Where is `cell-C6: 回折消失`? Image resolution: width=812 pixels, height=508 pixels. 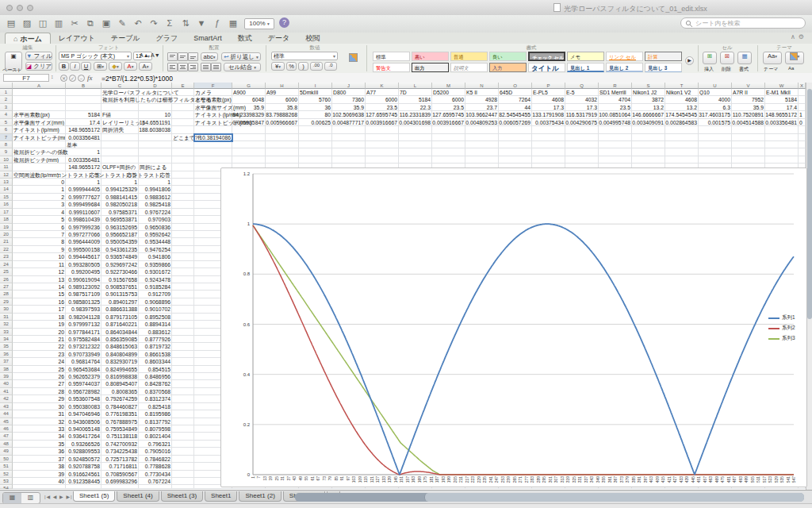 cell-C6: 回折消失 is located at coordinates (121, 130).